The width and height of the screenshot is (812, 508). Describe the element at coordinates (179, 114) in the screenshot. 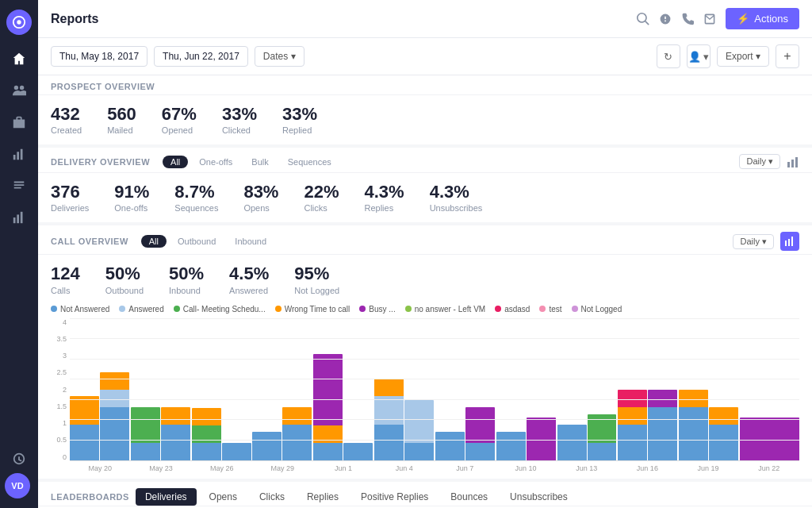

I see `stat-value-opened: 67%` at that location.